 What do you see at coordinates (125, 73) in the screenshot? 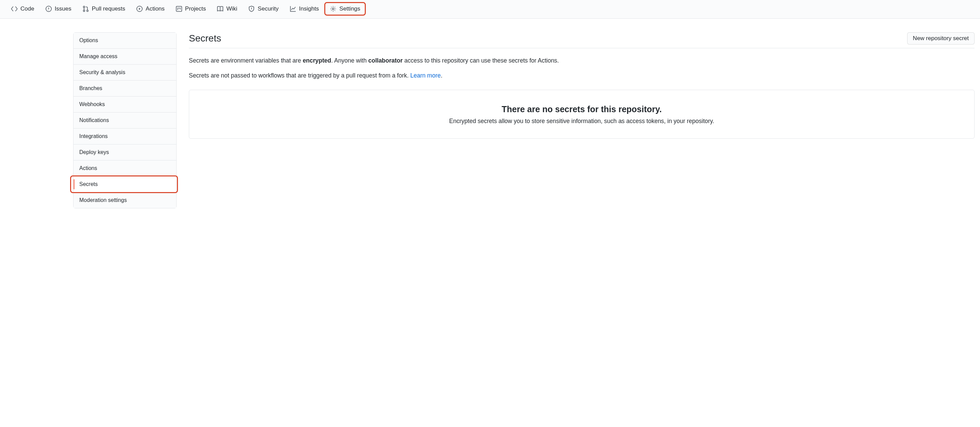
I see `sidebar-item-security-analysis: Security & analysis` at bounding box center [125, 73].